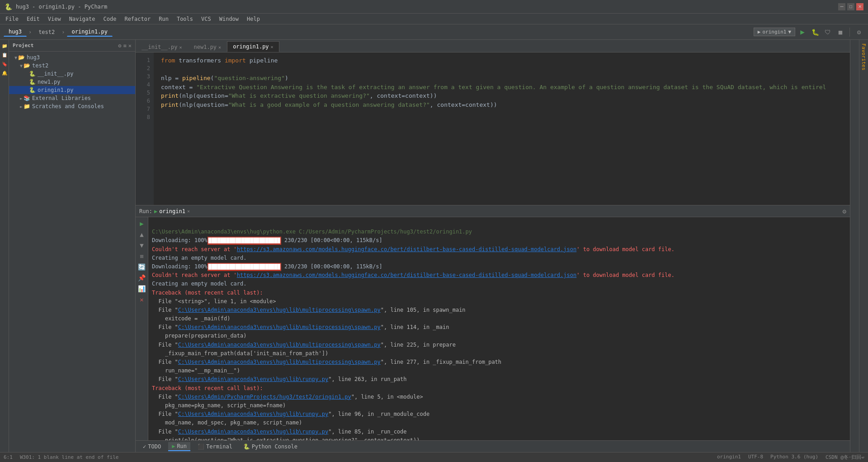  Describe the element at coordinates (54, 19) in the screenshot. I see `menu-view: View` at that location.